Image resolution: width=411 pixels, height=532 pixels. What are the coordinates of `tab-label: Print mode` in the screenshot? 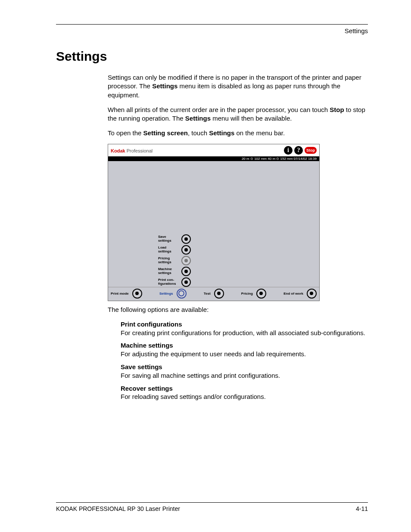 It's located at (120, 294).